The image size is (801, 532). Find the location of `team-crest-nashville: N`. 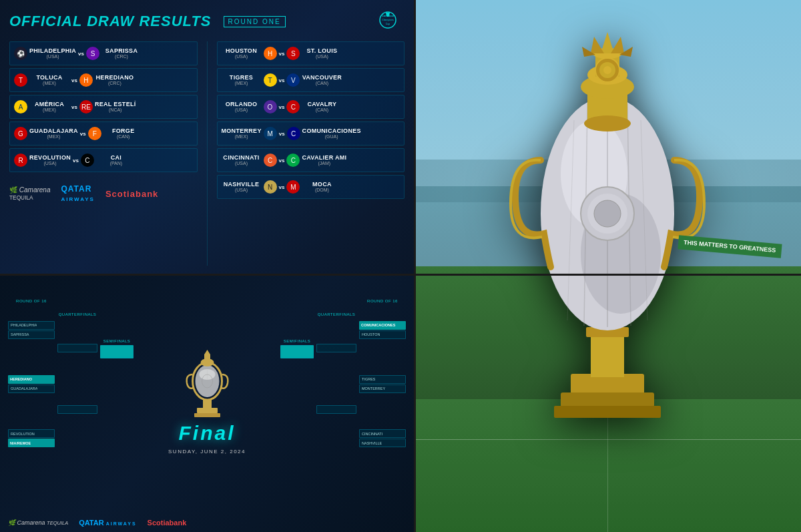

team-crest-nashville: N is located at coordinates (270, 187).